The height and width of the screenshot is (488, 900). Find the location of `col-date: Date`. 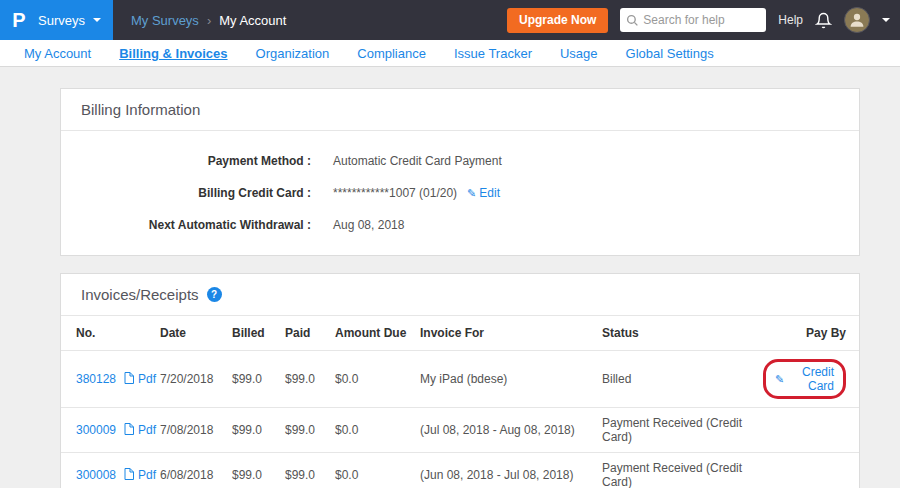

col-date: Date is located at coordinates (192, 334).